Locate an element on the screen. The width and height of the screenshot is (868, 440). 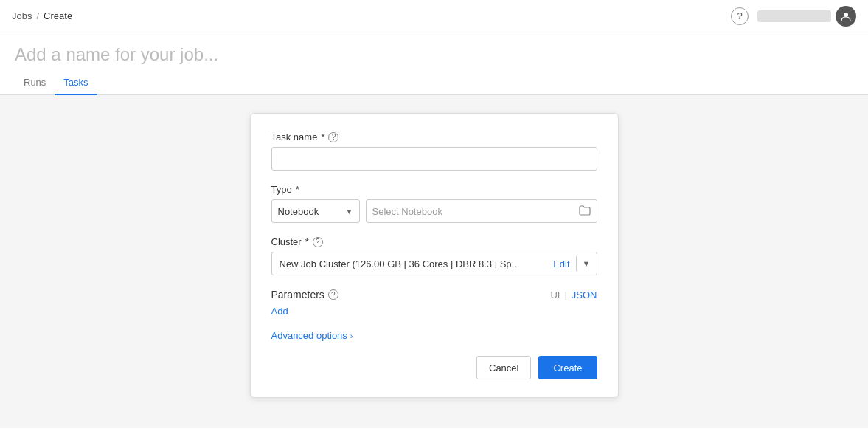
chevron-right-icon: › is located at coordinates (352, 336).